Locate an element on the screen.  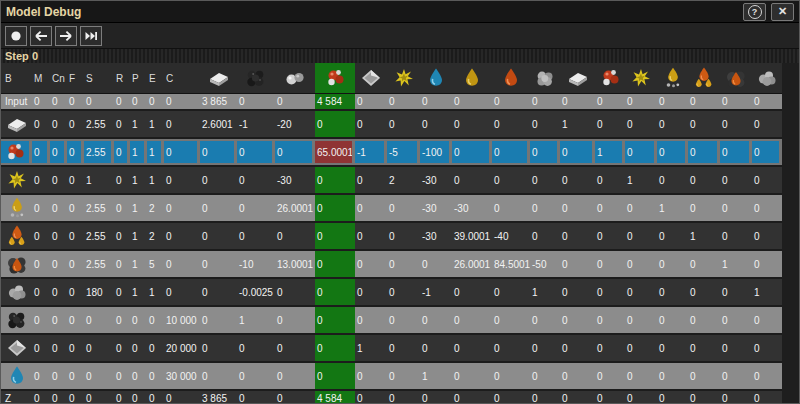
step-forward-button is located at coordinates (66, 36).